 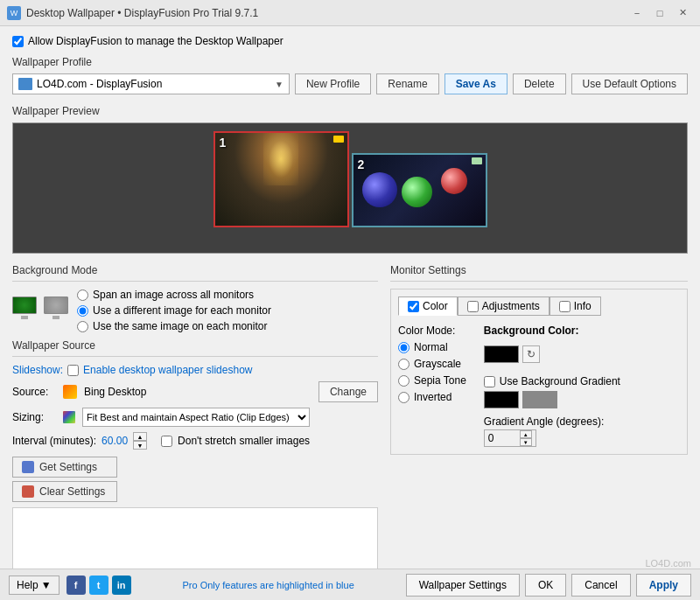 I want to click on spinner-up: ▲, so click(x=140, y=436).